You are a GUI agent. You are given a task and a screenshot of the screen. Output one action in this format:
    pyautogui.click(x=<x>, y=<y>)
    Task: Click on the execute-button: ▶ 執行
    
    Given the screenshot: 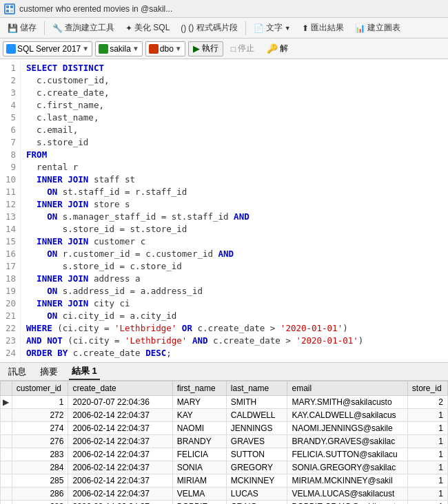 What is the action you would take?
    pyautogui.click(x=205, y=49)
    